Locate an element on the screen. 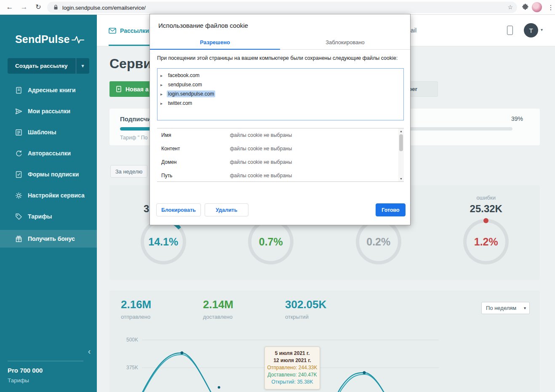  bookmark-star-icon: ☆ is located at coordinates (510, 7).